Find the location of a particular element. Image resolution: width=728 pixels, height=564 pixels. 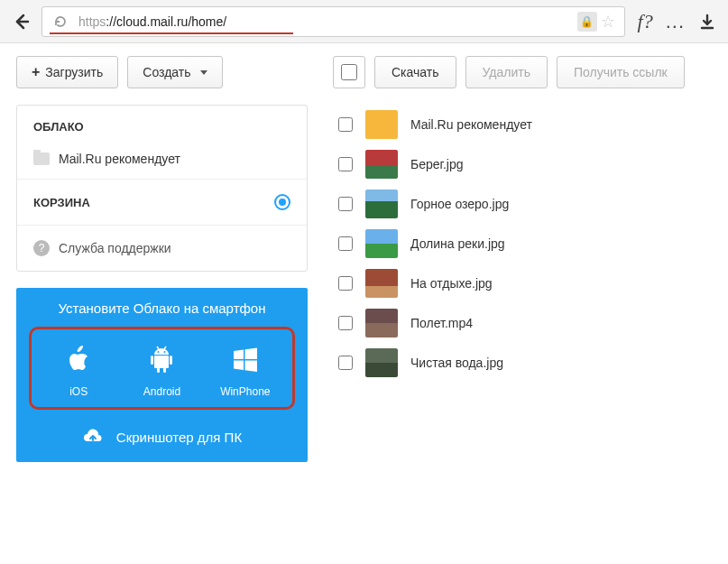

file-name: Чистая вода.jpg is located at coordinates (456, 363).